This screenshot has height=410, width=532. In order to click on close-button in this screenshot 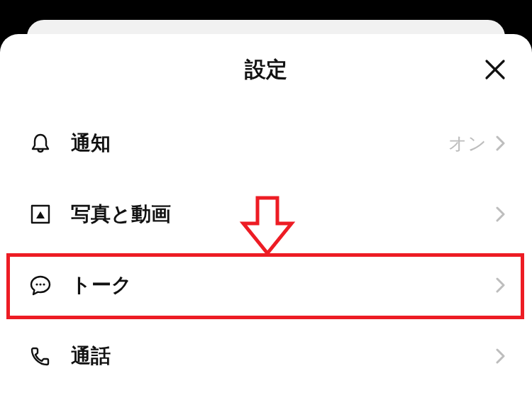, I will do `click(495, 70)`.